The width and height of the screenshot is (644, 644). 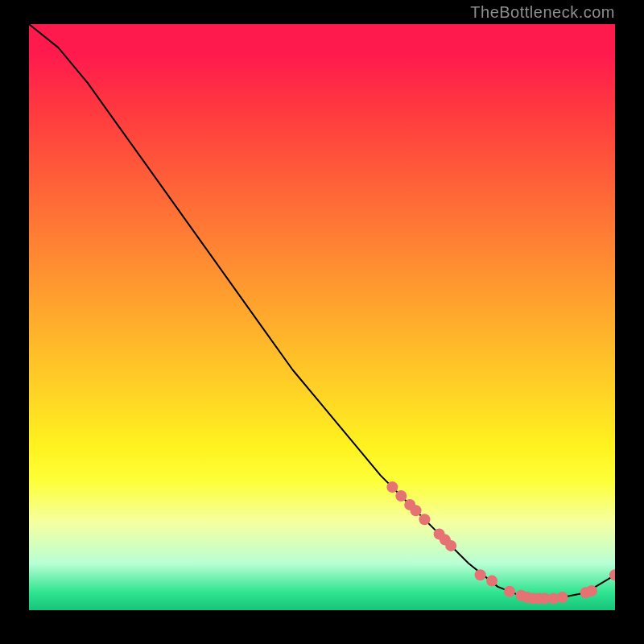 What do you see at coordinates (501, 543) in the screenshot?
I see `highlighted-points` at bounding box center [501, 543].